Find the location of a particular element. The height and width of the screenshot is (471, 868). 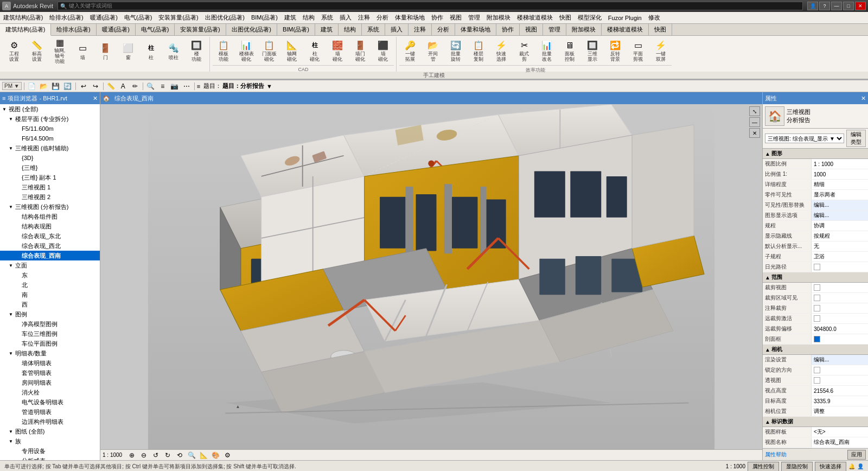

trim-btn: ✂ 裁式剪 is located at coordinates (524, 51).